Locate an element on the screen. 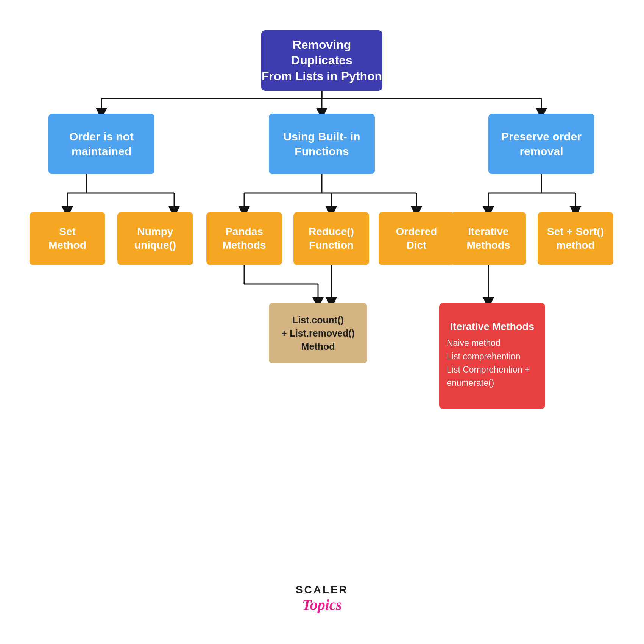 The width and height of the screenshot is (644, 644). list-count-node: List.count() + List.removed() Method is located at coordinates (318, 333).